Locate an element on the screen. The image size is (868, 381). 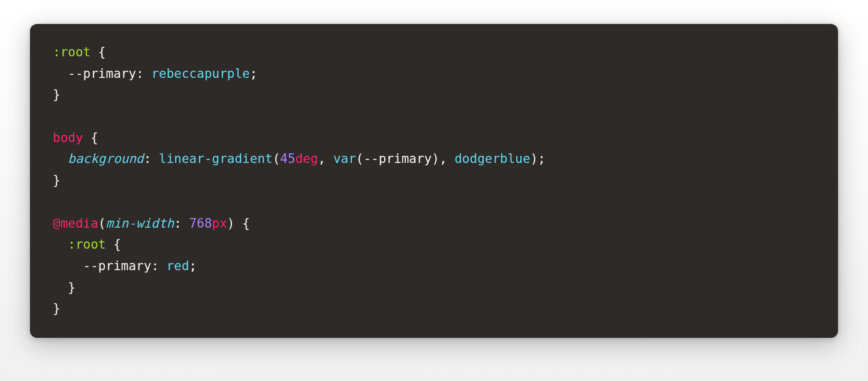
code-token: ), is located at coordinates (443, 159).